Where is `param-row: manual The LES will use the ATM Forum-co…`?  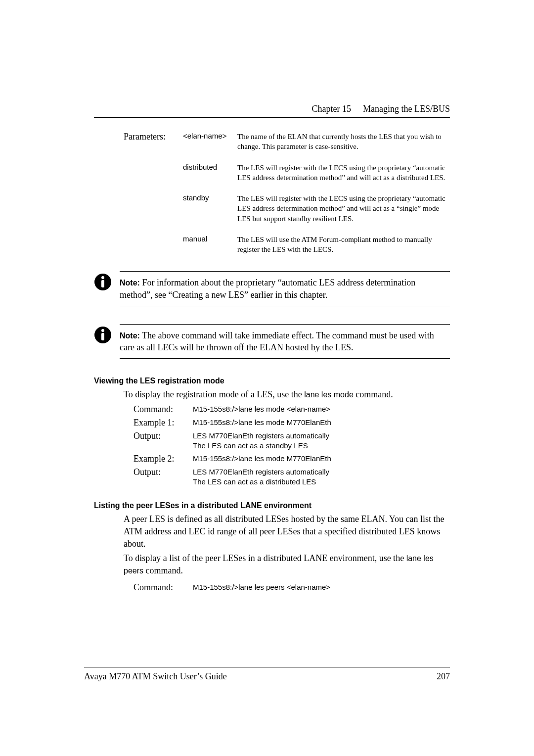
param-row: manual The LES will use the ATM Forum-co… is located at coordinates (287, 244).